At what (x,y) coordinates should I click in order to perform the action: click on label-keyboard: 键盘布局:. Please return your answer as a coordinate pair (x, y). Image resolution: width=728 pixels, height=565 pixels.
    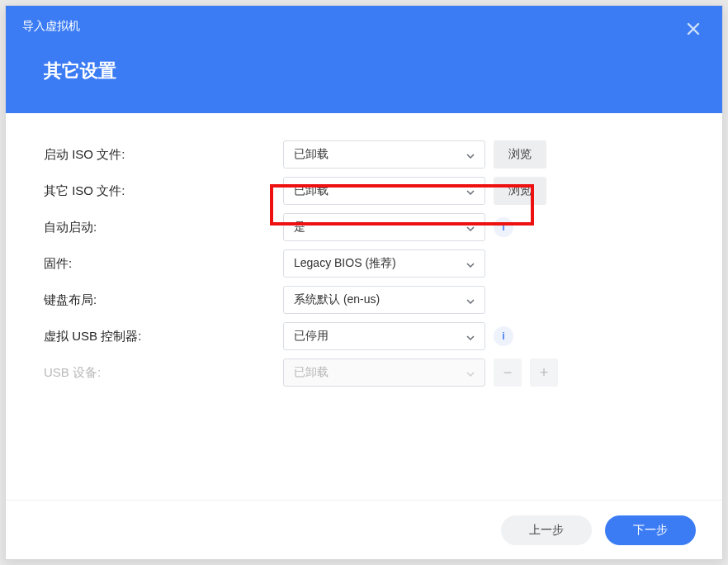
    Looking at the image, I should click on (163, 301).